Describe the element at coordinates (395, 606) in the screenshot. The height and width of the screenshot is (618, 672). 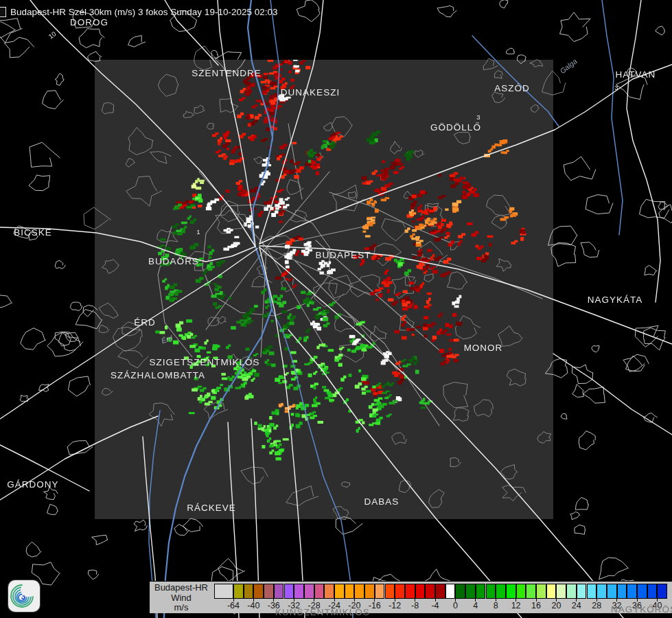
I see `legend-tick-label: -12` at that location.